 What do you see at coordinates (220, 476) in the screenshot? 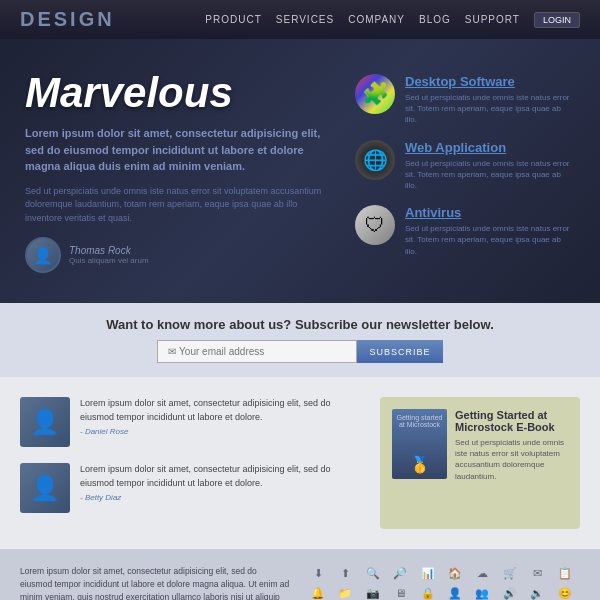
I see `testimonial-2-text: Lorem ipsum dolor sit amet, consectetur …` at bounding box center [220, 476].